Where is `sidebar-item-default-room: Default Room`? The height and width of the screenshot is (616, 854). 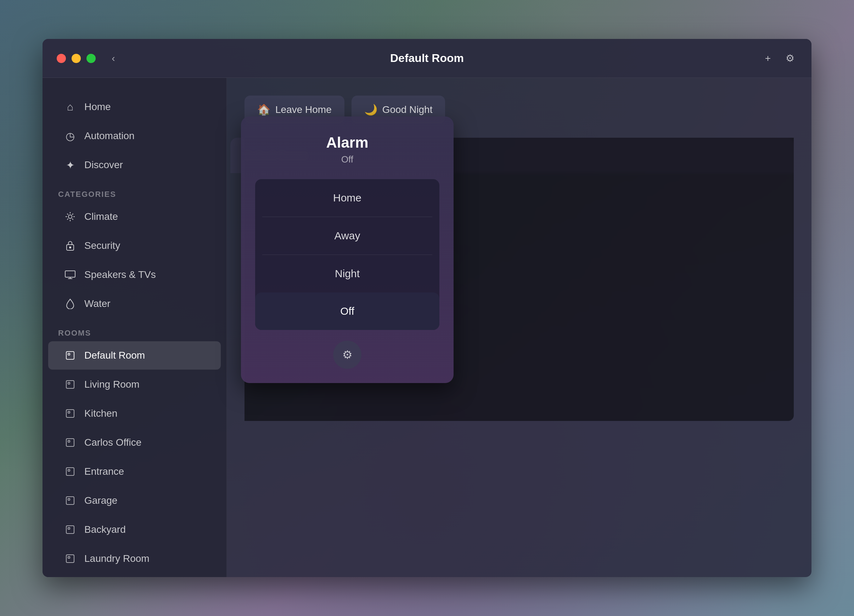 sidebar-item-default-room: Default Room is located at coordinates (134, 355).